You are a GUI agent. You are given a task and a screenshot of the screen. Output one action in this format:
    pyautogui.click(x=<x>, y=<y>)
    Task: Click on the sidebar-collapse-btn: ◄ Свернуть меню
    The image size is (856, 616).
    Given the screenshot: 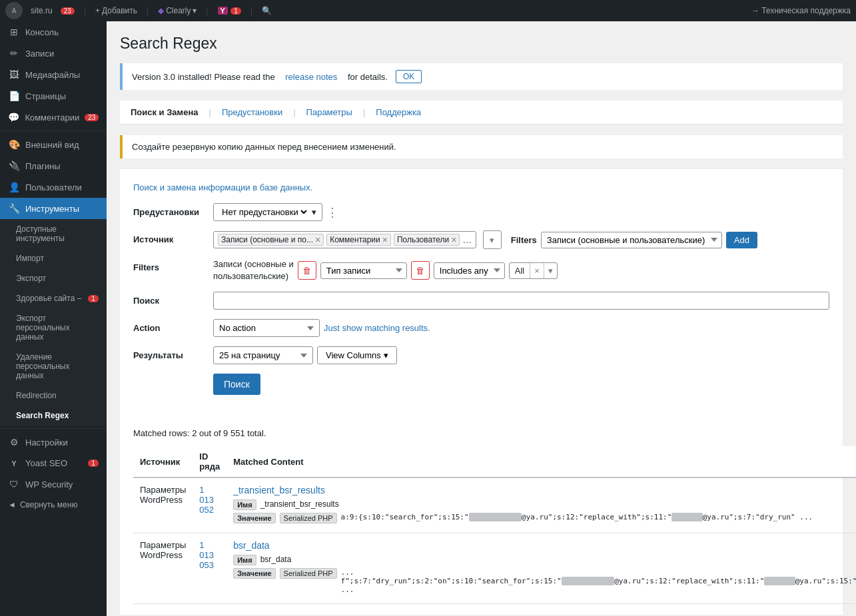 What is the action you would take?
    pyautogui.click(x=53, y=505)
    